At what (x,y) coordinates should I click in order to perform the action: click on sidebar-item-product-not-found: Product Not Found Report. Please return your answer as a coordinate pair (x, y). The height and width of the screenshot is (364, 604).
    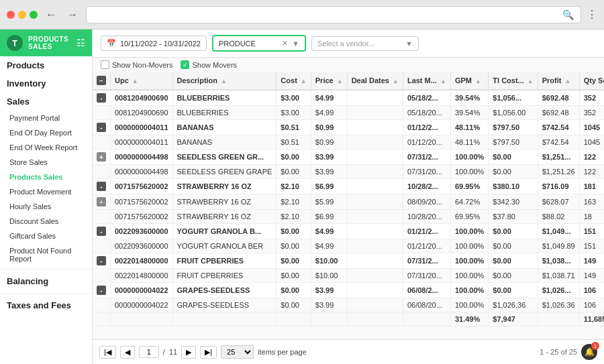
    Looking at the image, I should click on (46, 255).